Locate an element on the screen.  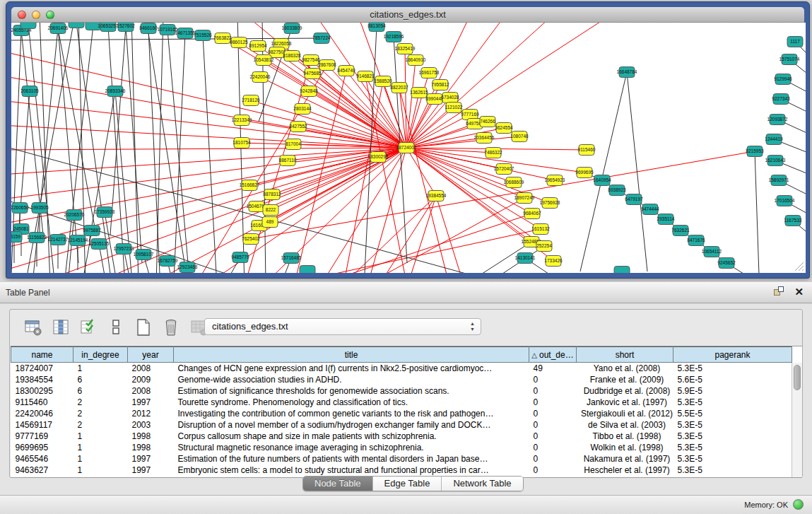
graph-node: 7515526 is located at coordinates (203, 35).